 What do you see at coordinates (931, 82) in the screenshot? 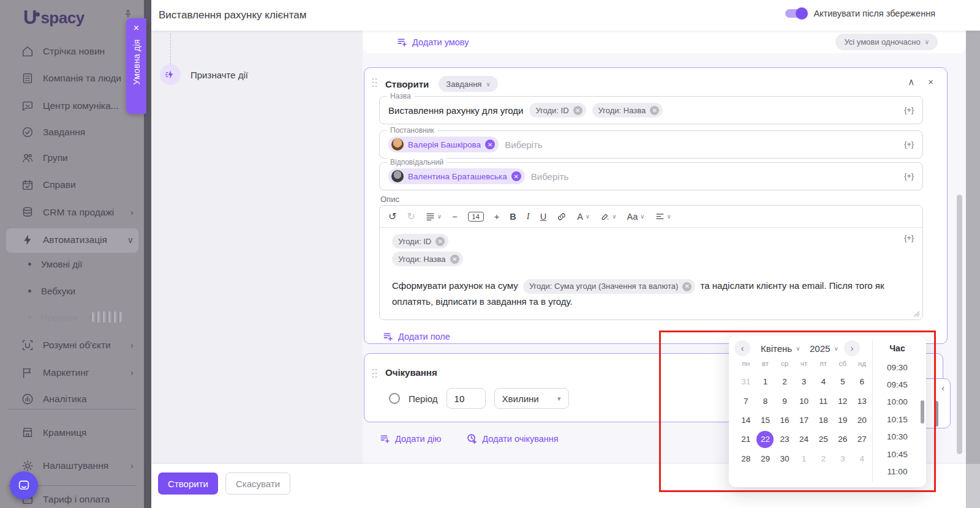
I see `close-card-icon: ×` at bounding box center [931, 82].